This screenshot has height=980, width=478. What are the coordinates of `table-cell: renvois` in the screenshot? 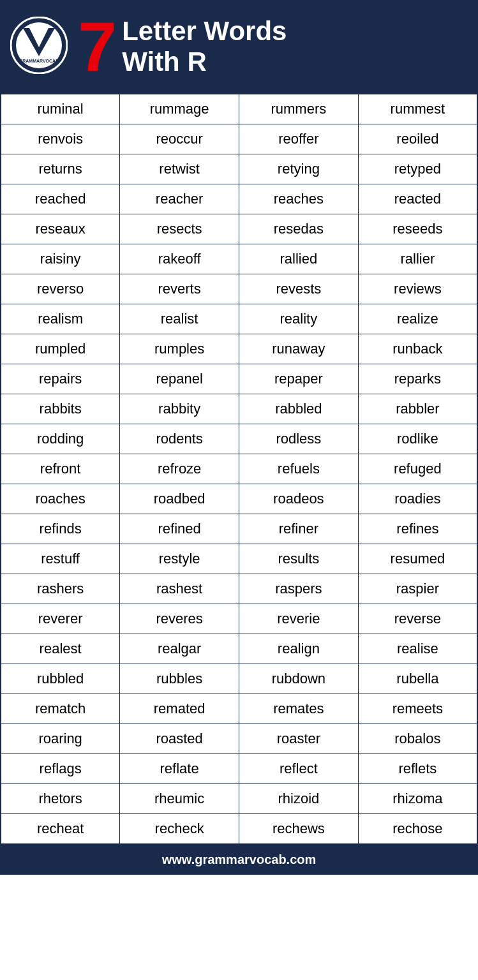 It's located at (60, 139).